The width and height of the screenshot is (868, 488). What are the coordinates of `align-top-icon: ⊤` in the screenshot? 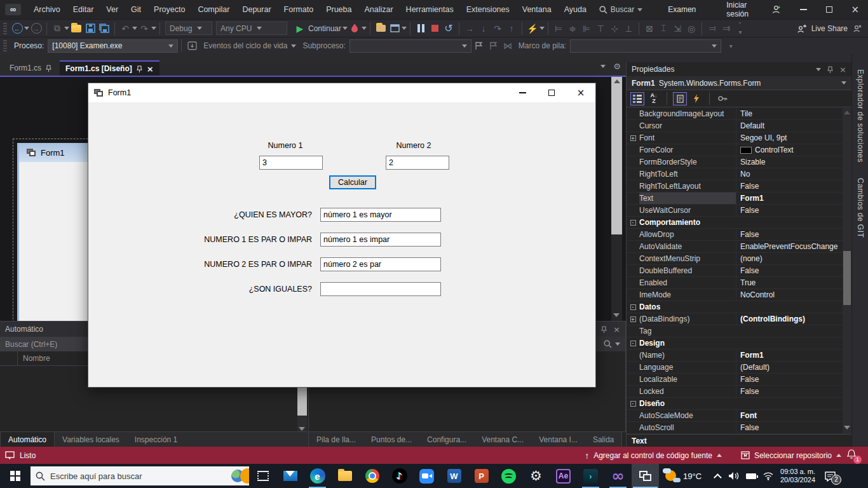 It's located at (600, 29).